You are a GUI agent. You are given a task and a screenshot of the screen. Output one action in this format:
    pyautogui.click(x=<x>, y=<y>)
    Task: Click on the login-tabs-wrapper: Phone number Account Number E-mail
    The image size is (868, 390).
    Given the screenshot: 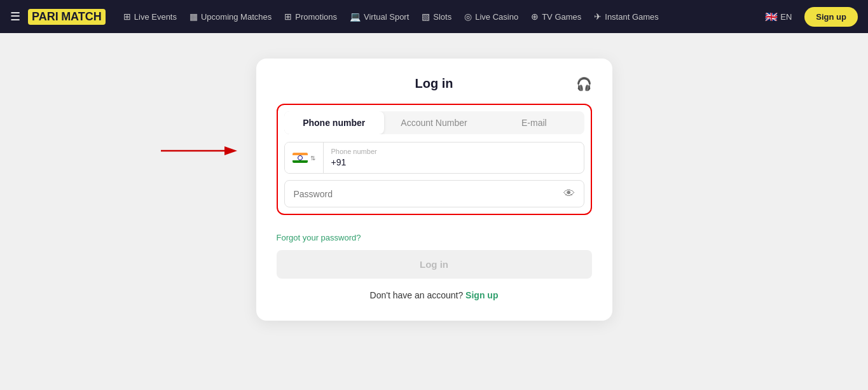 What is the action you would take?
    pyautogui.click(x=434, y=159)
    